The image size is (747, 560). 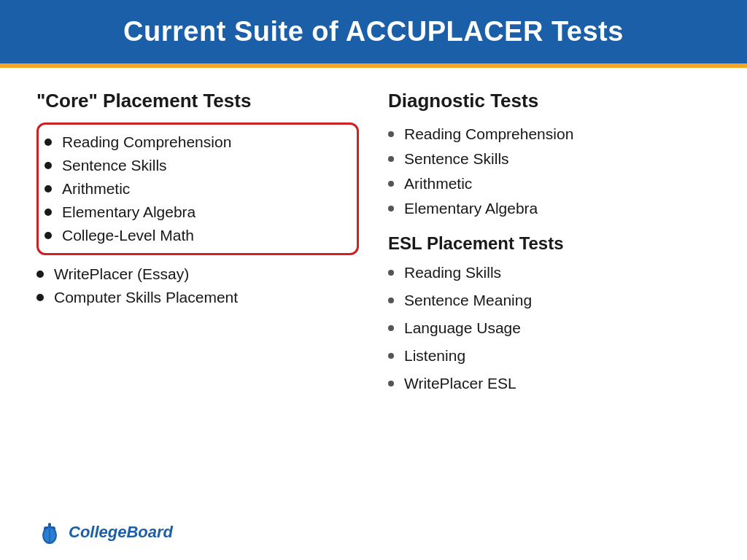 What do you see at coordinates (468, 300) in the screenshot?
I see `esl-item-2: Sentence Meaning` at bounding box center [468, 300].